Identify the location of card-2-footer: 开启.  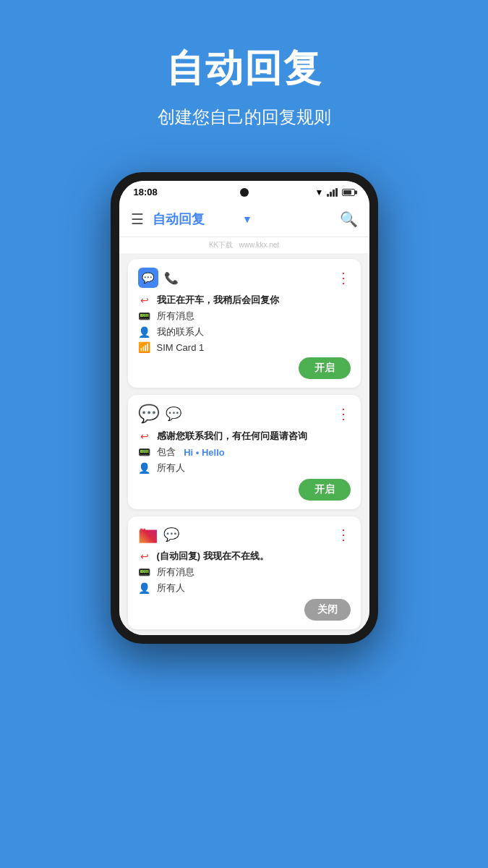
(244, 490).